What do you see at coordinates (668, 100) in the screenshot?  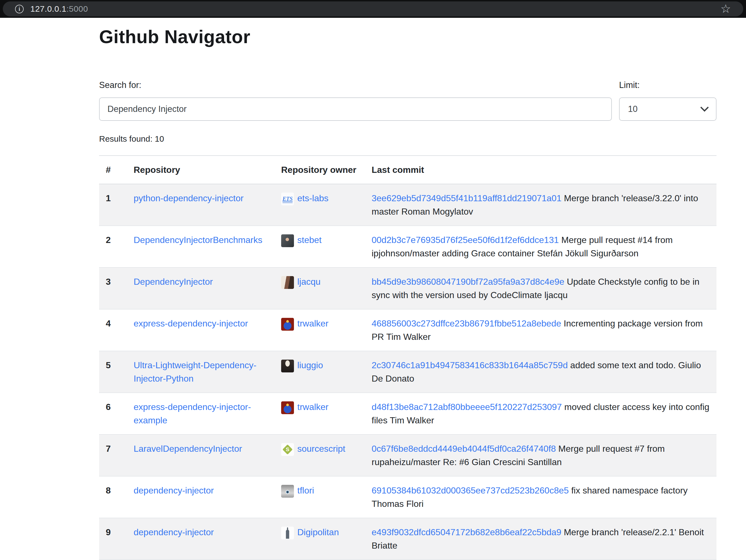 I see `limit-field-group: Limit: 10` at bounding box center [668, 100].